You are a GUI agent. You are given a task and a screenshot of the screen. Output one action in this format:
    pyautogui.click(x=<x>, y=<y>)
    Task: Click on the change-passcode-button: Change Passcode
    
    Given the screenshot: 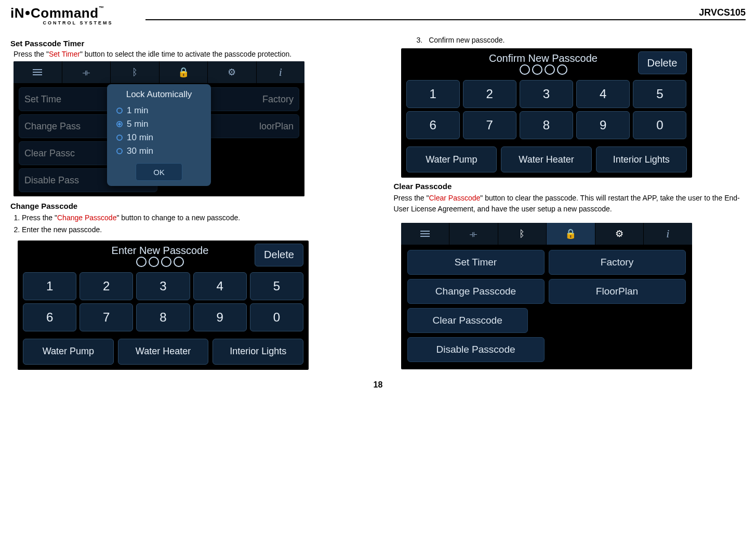 What is the action you would take?
    pyautogui.click(x=476, y=291)
    